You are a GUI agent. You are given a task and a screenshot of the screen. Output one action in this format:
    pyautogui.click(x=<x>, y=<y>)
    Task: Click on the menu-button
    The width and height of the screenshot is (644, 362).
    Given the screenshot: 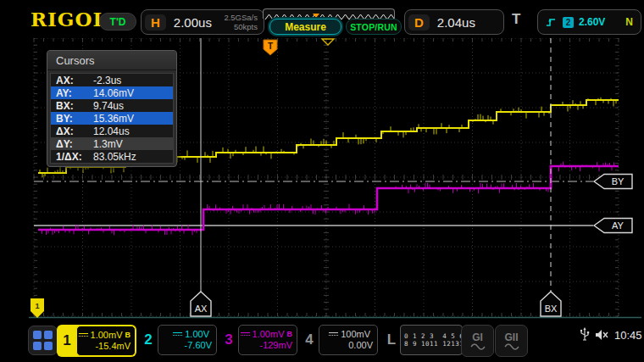 What is the action you would take?
    pyautogui.click(x=42, y=341)
    